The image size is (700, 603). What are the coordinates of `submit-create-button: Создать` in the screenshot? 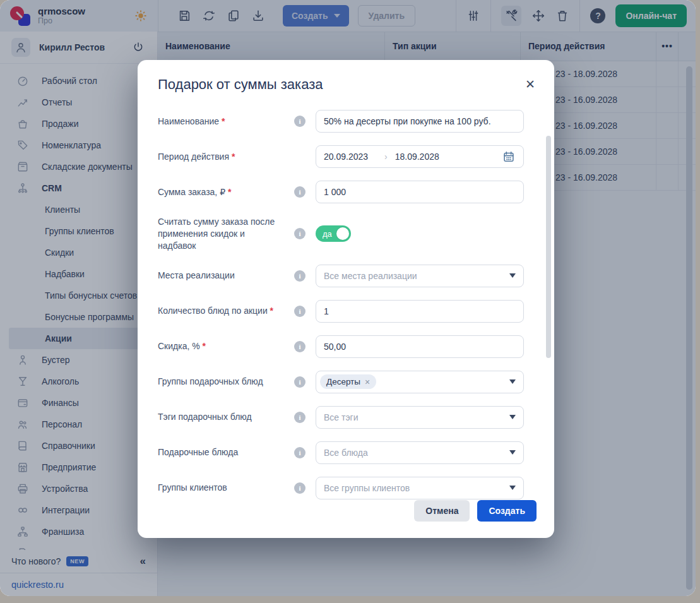 It's located at (507, 511).